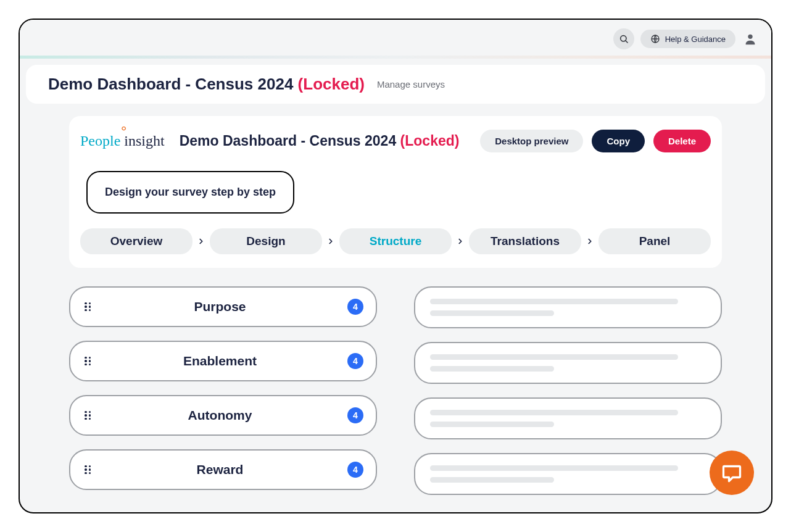 The width and height of the screenshot is (791, 532). Describe the element at coordinates (122, 141) in the screenshot. I see `peopleinsight-logo: People ° insight` at that location.